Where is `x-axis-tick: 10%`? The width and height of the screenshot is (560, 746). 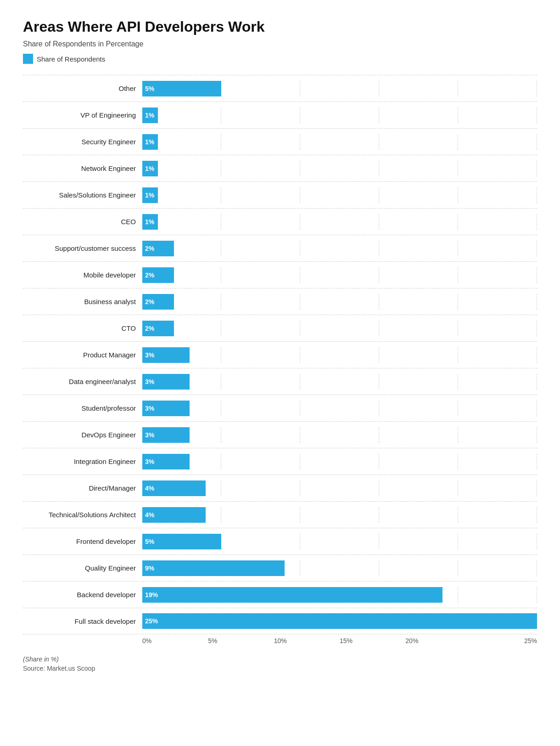
x-axis-tick: 10% is located at coordinates (307, 641).